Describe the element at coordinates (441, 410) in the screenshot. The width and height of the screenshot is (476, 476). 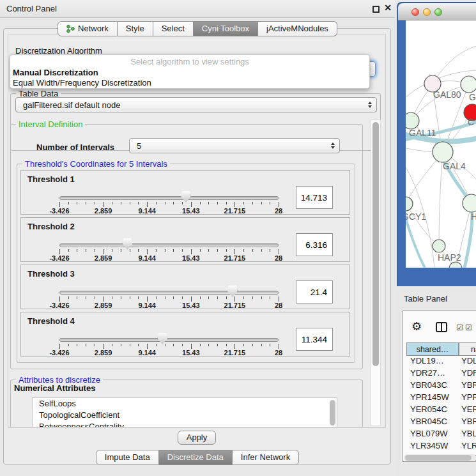
I see `table-row: YER054CYER0` at that location.